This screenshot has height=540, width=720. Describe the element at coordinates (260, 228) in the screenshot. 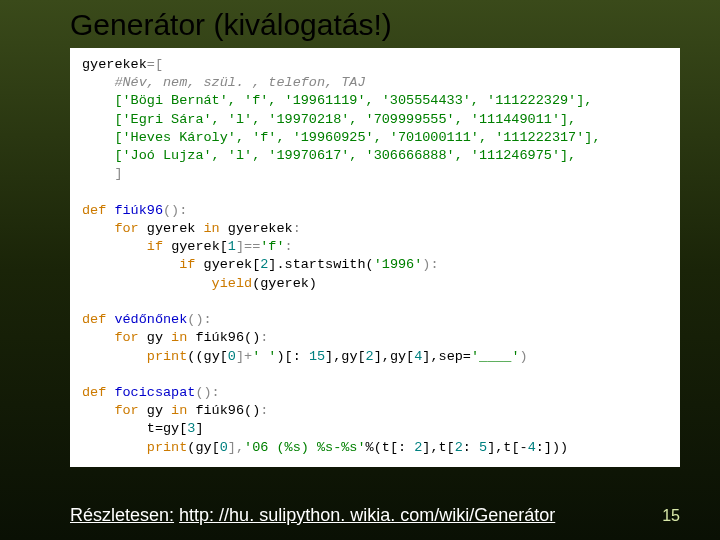

I see `code-ident: gyerekek` at that location.